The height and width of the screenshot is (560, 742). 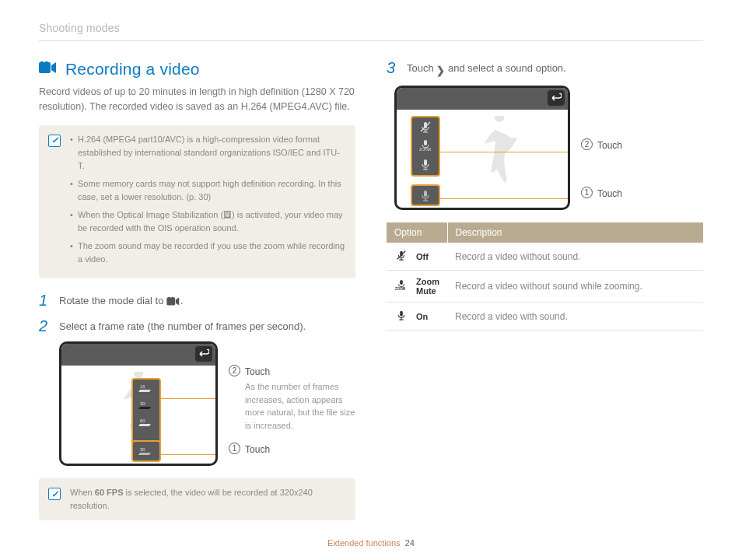 What do you see at coordinates (113, 300) in the screenshot?
I see `step-1-text: Rotate the mode dial to` at bounding box center [113, 300].